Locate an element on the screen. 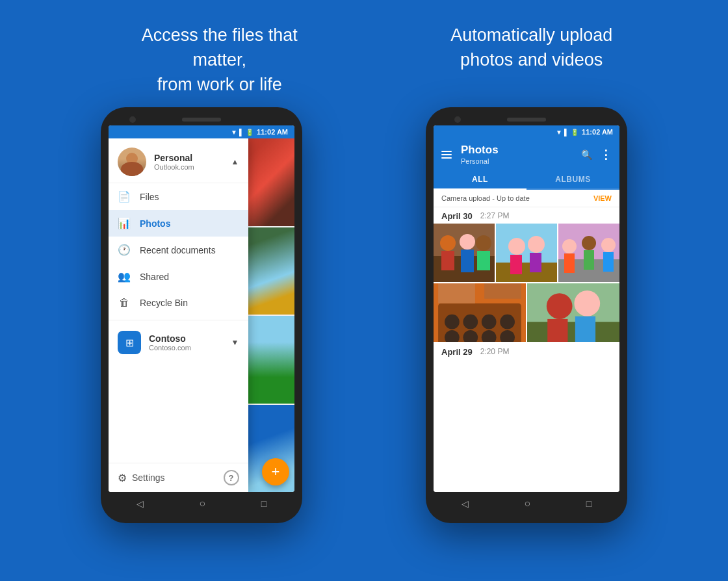 This screenshot has width=728, height=581. second-account-row: ⊞ Contoso Contoso.com ▼ is located at coordinates (178, 342).